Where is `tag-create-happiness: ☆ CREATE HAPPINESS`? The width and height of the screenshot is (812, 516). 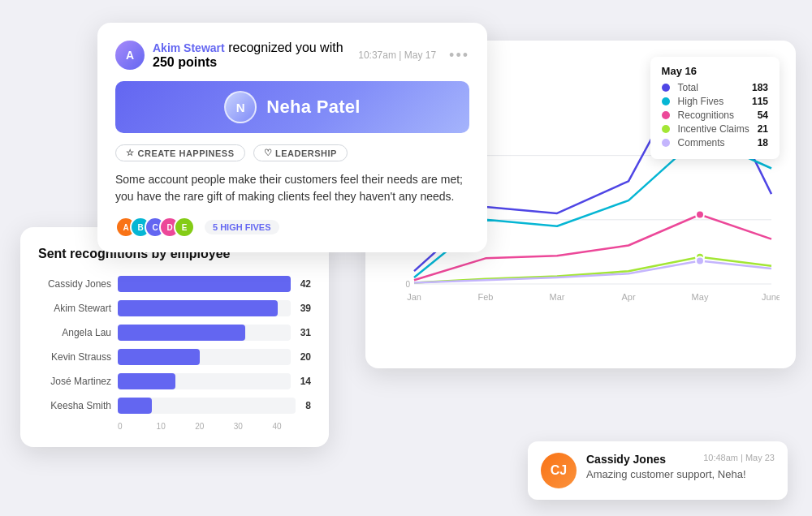 tag-create-happiness: ☆ CREATE HAPPINESS is located at coordinates (180, 153).